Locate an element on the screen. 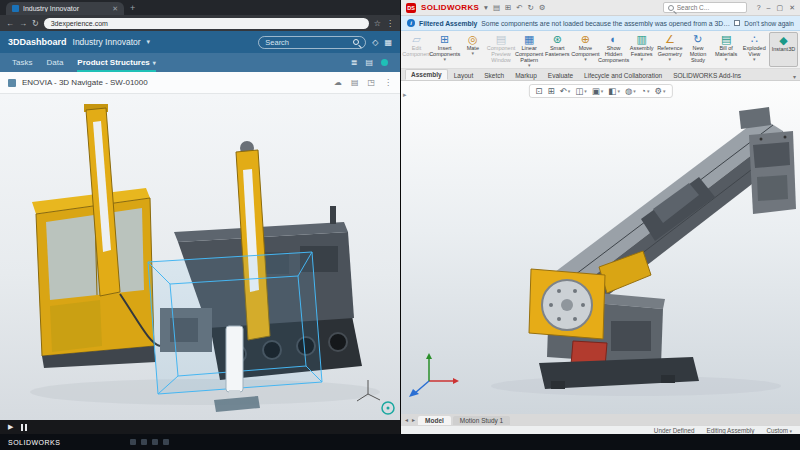 The image size is (800, 450). play-icon: ▶ is located at coordinates (10, 427).